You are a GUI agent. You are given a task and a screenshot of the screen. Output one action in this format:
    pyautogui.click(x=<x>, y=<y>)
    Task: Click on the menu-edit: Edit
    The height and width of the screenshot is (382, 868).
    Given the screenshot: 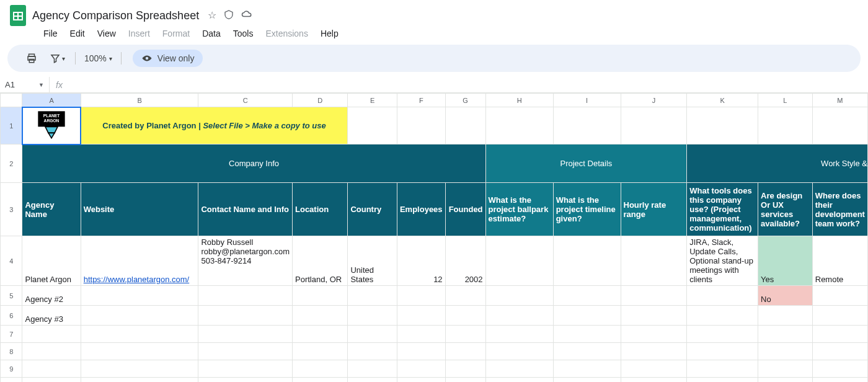 What is the action you would take?
    pyautogui.click(x=78, y=33)
    